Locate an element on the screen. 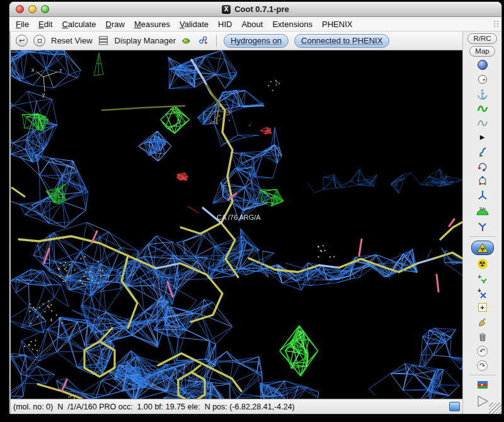 The width and height of the screenshot is (504, 422). terminal-residue-icon is located at coordinates (483, 227).